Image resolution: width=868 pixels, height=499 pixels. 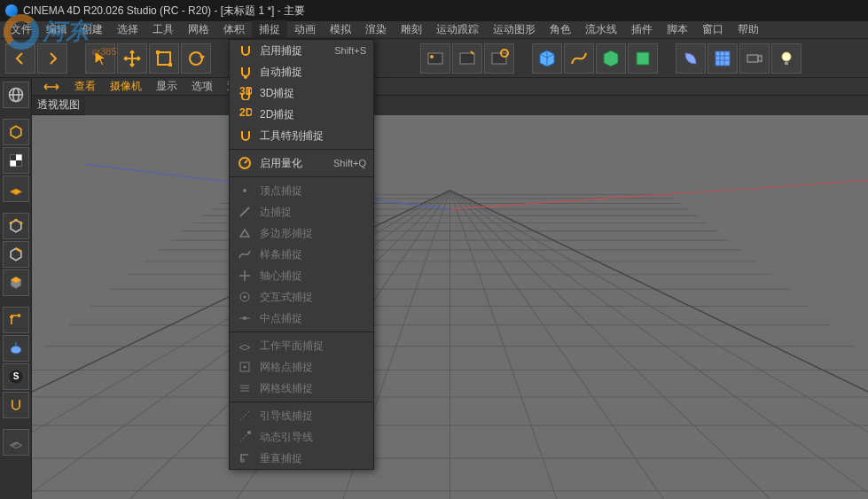 I want to click on menuitem-snap-3d: 3D3D捕捉, so click(x=301, y=93).